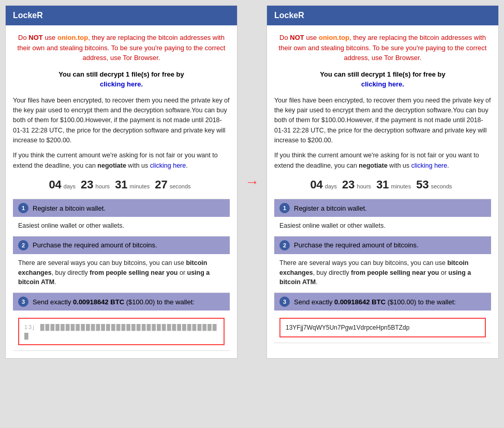 Image resolution: width=504 pixels, height=428 pixels. I want to click on right-hours-num: 23, so click(348, 185).